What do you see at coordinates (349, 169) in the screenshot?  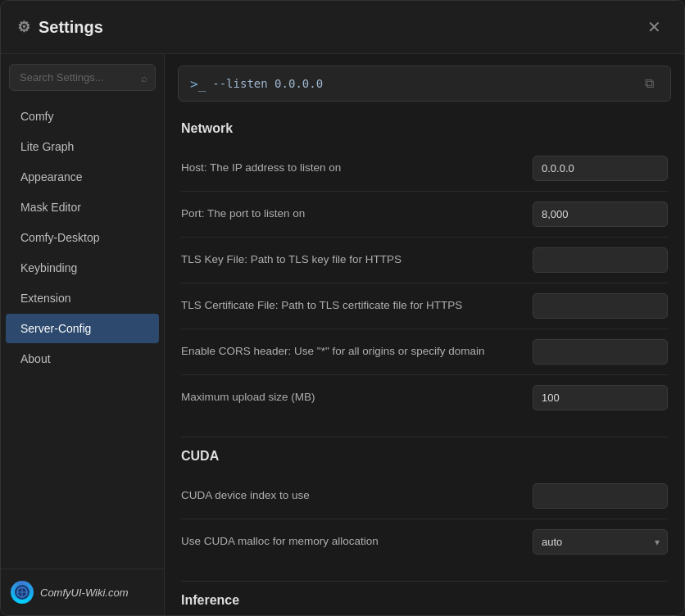 I see `host-label: Host: The IP address to listen on` at bounding box center [349, 169].